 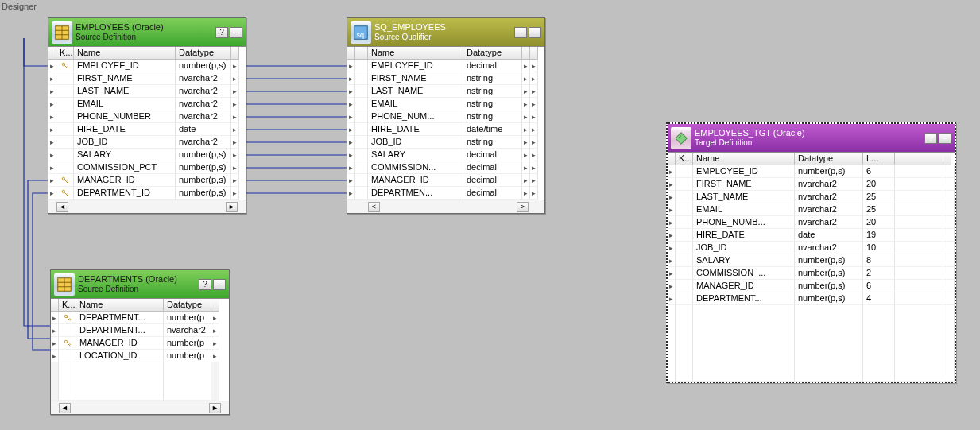 What do you see at coordinates (446, 104) in the screenshot?
I see `table-row: ▸EMAILnstring▸▸` at bounding box center [446, 104].